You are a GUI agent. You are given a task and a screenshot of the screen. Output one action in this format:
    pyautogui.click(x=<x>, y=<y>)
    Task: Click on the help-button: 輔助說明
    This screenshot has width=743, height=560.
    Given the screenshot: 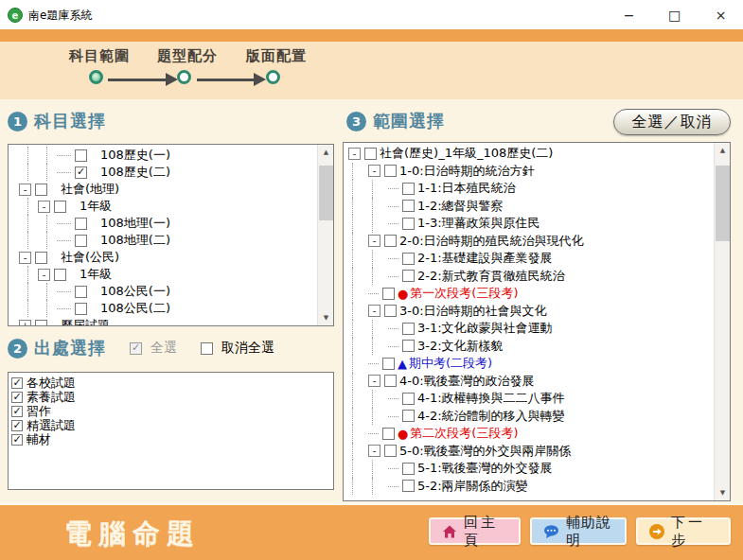 What is the action you would take?
    pyautogui.click(x=578, y=532)
    